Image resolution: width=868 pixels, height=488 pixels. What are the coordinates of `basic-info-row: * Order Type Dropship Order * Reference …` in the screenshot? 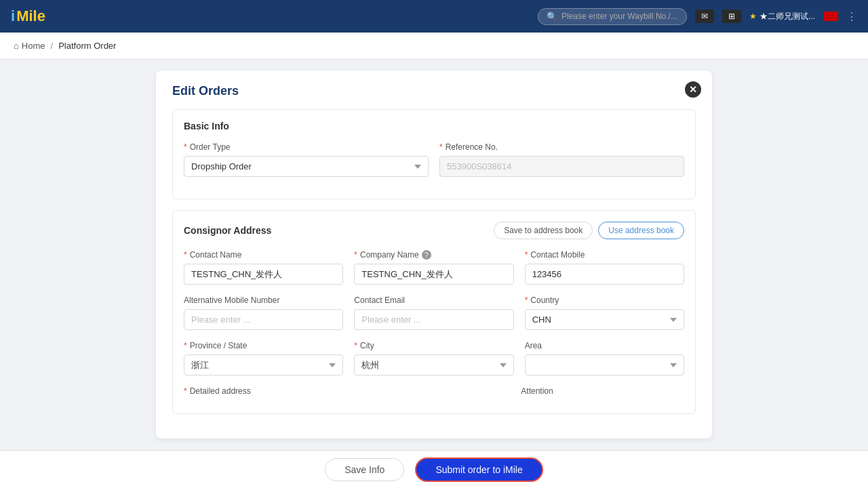 It's located at (434, 160).